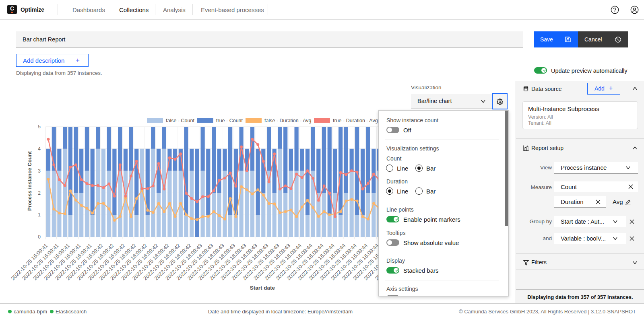  Describe the element at coordinates (39, 171) in the screenshot. I see `svg-text: 3` at that location.